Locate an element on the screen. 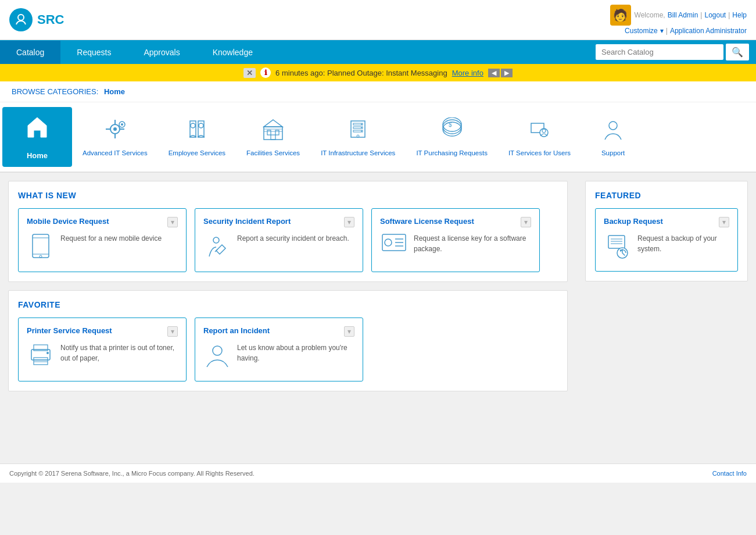  customize-link: Customize is located at coordinates (642, 31).